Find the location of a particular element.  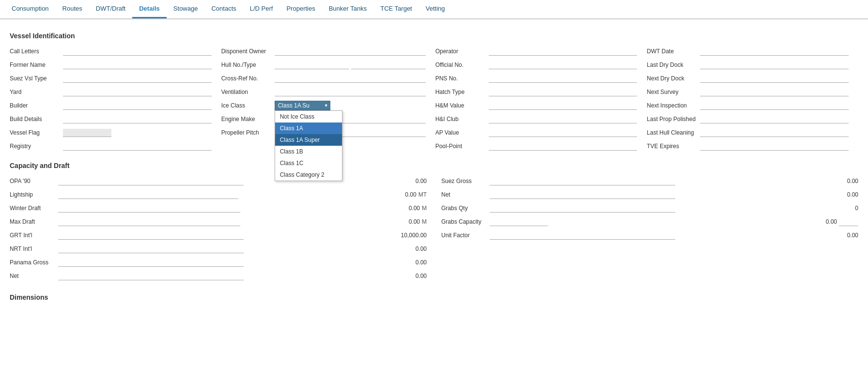

tab-routes: Routes is located at coordinates (73, 9).